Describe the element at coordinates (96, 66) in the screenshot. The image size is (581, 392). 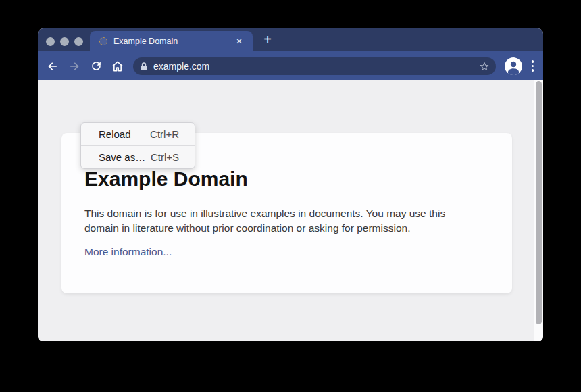
I see `reload-button` at that location.